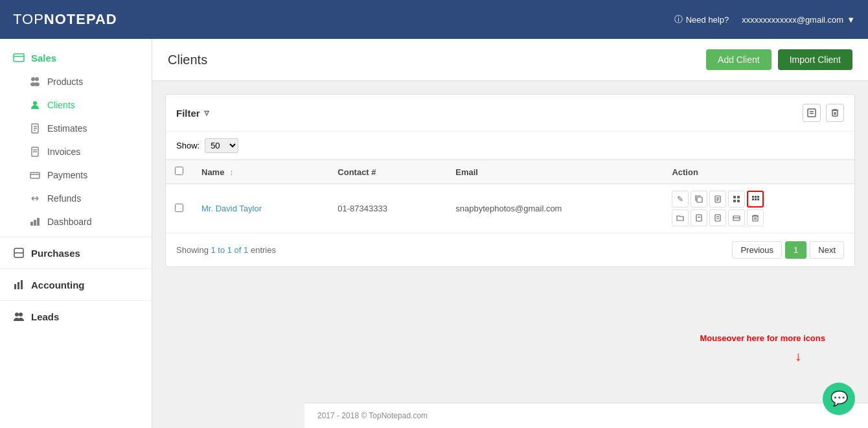 Image resolution: width=868 pixels, height=428 pixels. I want to click on filter-bar: Filter ▿, so click(510, 113).